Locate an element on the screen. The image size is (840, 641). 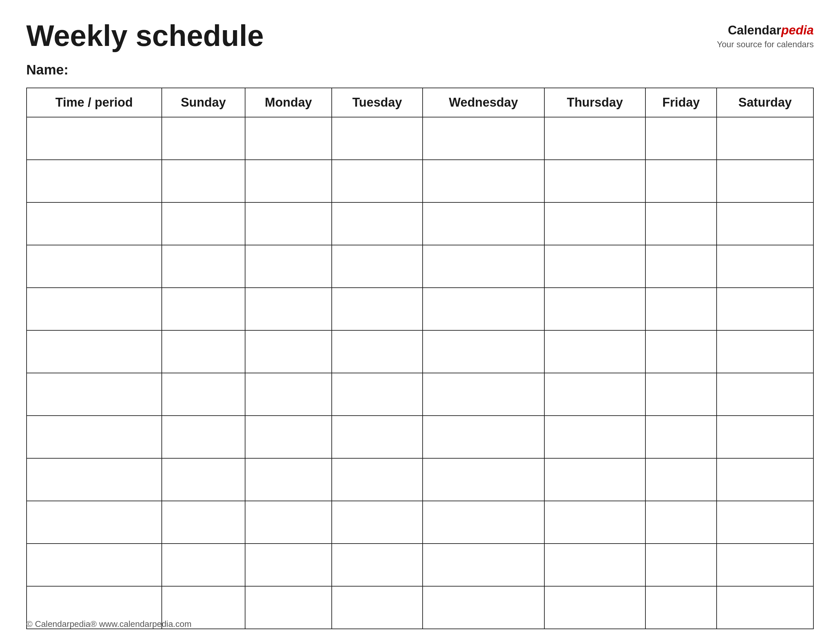
col-time-period: Time / period is located at coordinates (94, 102).